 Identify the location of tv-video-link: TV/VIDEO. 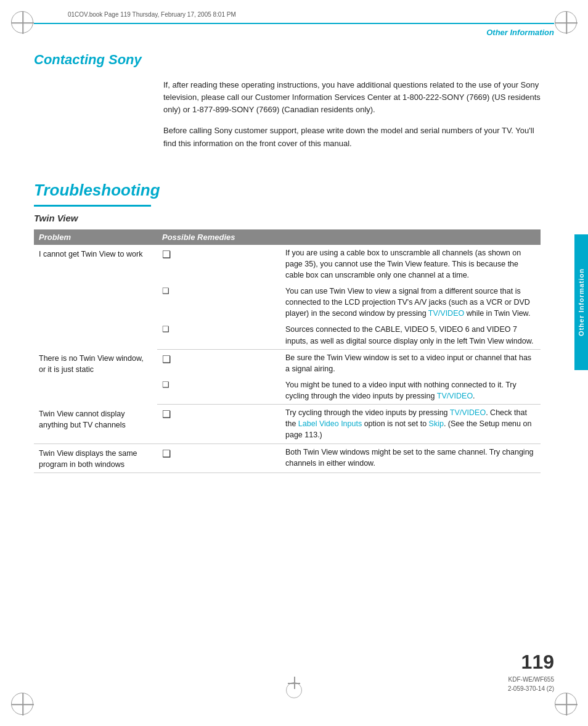
(446, 313).